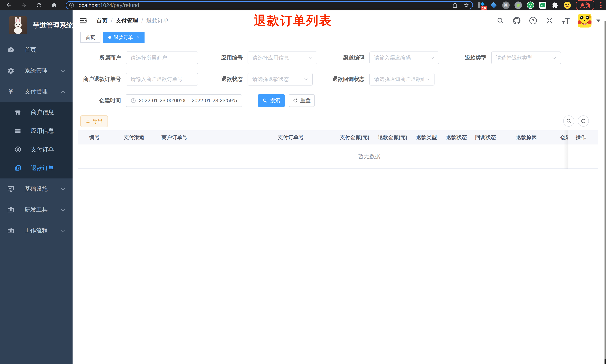  I want to click on browser-reload-icon, so click(39, 5).